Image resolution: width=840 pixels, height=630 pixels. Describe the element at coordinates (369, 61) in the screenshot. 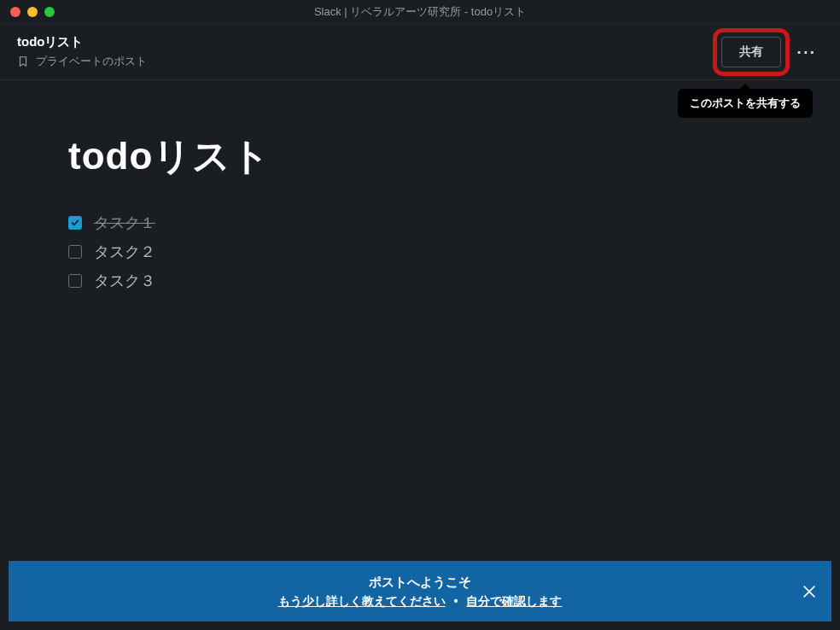

I see `header-subtitle-row: プライベートのポスト` at that location.